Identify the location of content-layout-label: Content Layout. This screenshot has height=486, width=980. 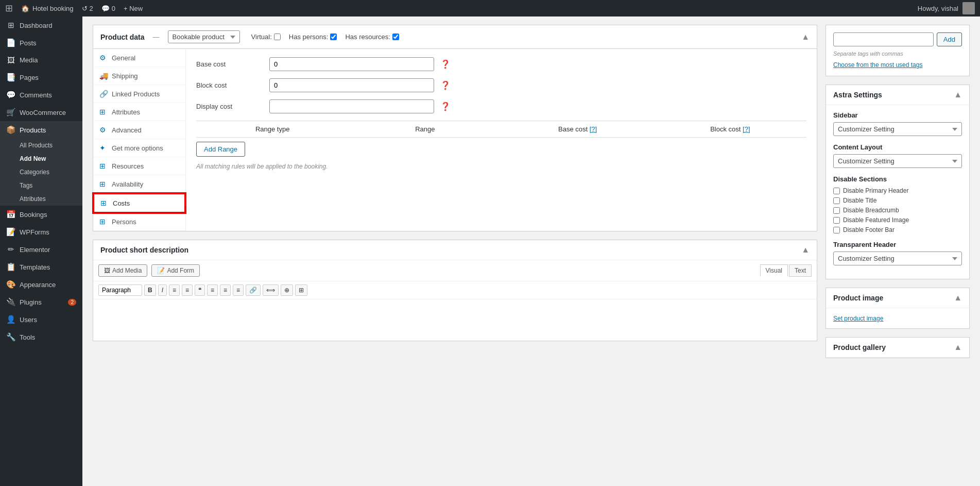
(898, 147).